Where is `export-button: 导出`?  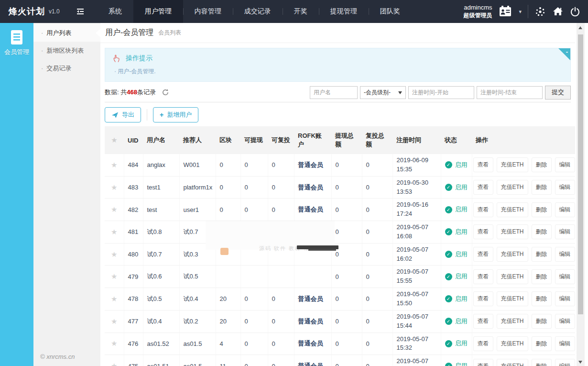
export-button: 导出 is located at coordinates (123, 115).